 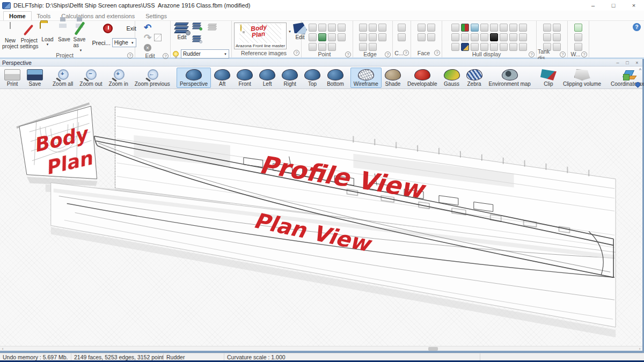 What do you see at coordinates (148, 38) in the screenshot?
I see `redo-icon: ↷` at bounding box center [148, 38].